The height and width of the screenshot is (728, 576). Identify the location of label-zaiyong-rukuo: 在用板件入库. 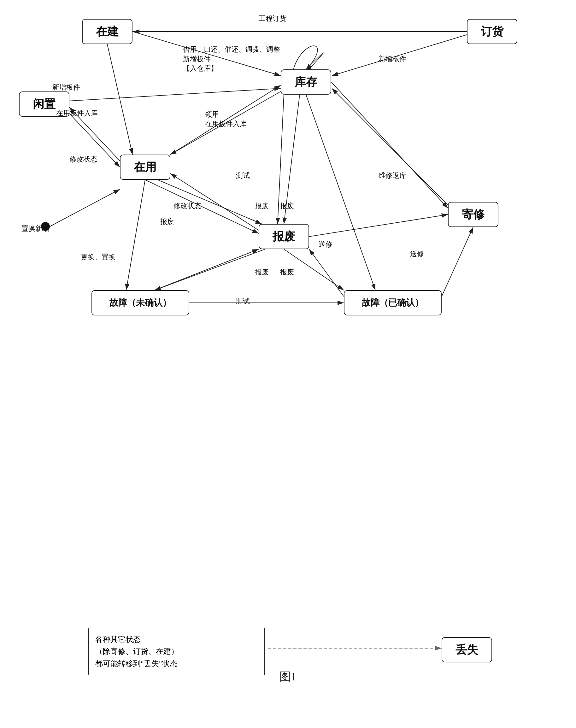
(77, 113).